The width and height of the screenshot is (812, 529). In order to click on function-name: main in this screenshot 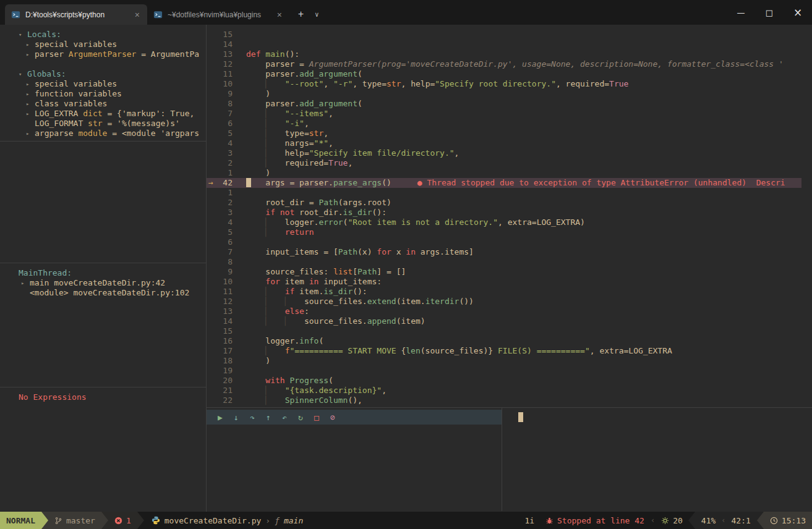, I will do `click(293, 520)`.